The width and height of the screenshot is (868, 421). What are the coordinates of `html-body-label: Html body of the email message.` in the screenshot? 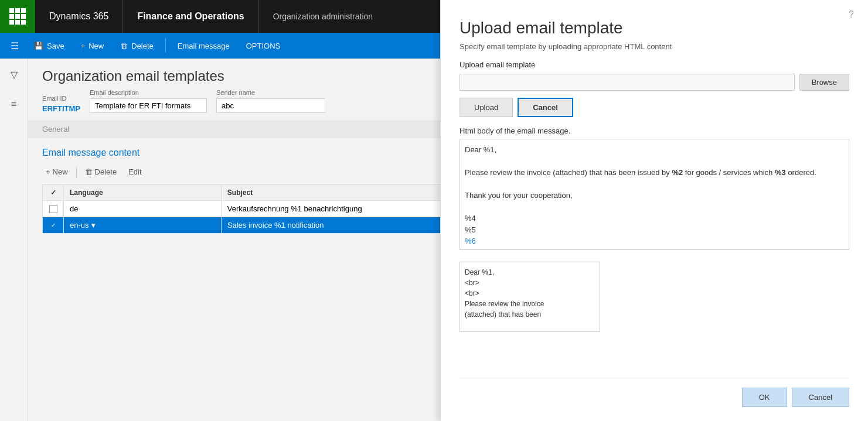 It's located at (654, 131).